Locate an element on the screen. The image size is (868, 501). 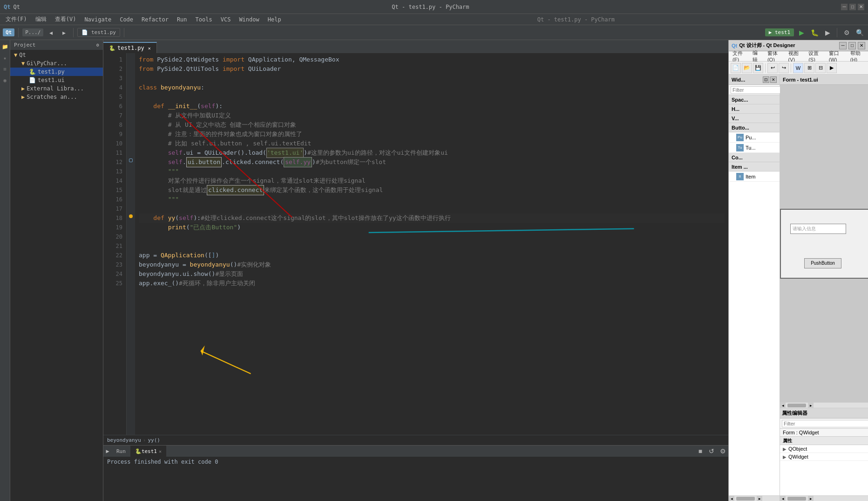
qt-scroll-thumb is located at coordinates (746, 499).